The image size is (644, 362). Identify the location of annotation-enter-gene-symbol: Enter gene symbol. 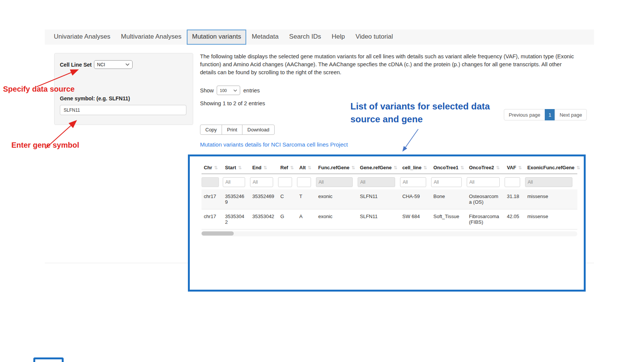
(45, 145).